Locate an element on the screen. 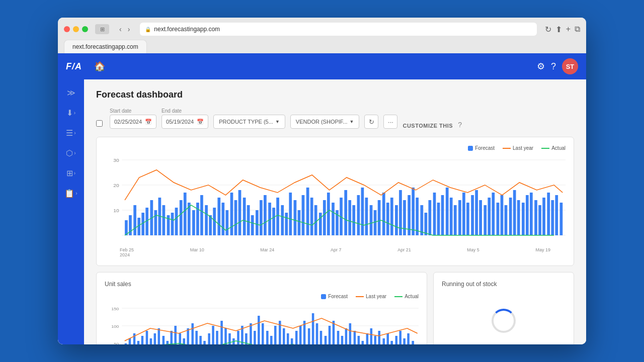  loading-spinner is located at coordinates (504, 321).